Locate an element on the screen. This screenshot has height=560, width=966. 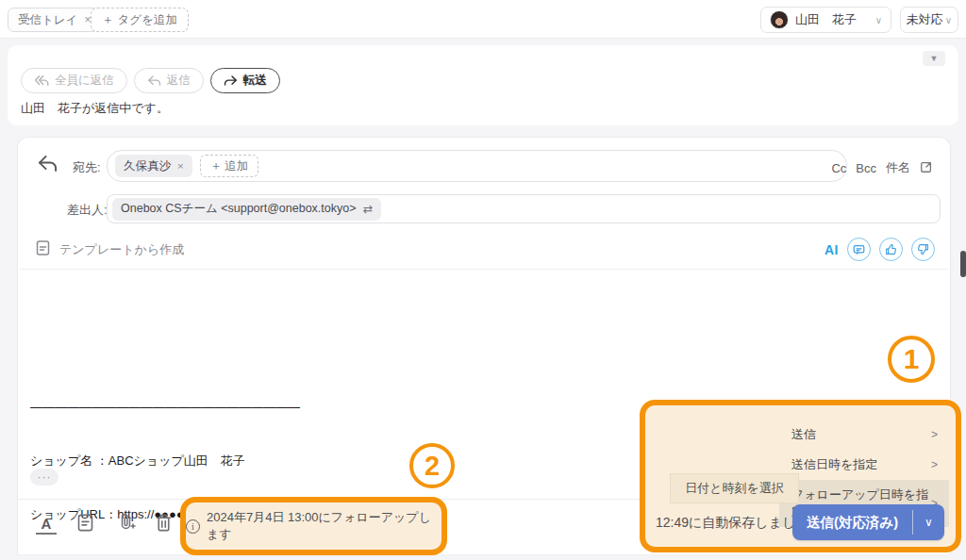
annotation-box-1: 送信 > 送信日時を指定 > フォローアップ日時を指定 > 日付と時刻を選択 1… is located at coordinates (800, 476).